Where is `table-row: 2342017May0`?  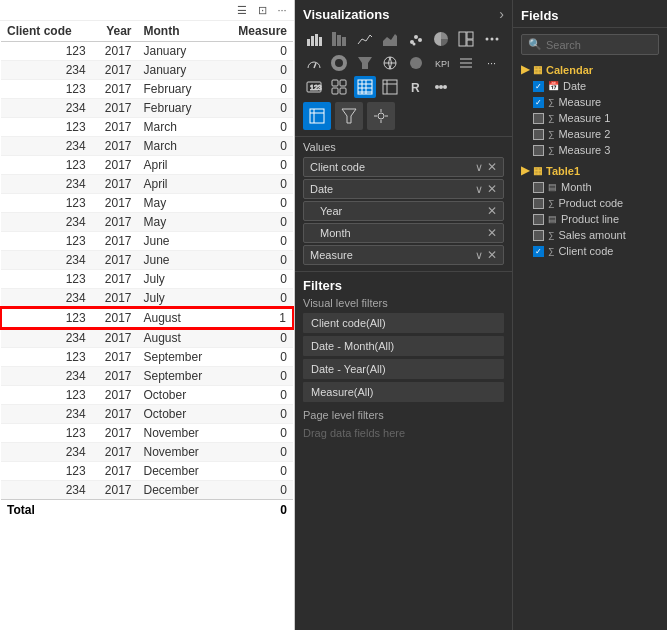 table-row: 2342017May0 is located at coordinates (147, 222).